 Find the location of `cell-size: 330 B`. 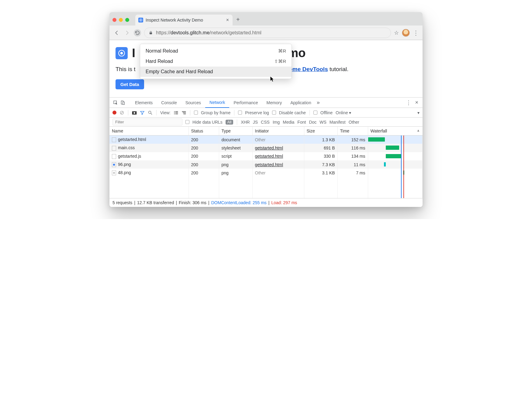

cell-size: 330 B is located at coordinates (321, 156).